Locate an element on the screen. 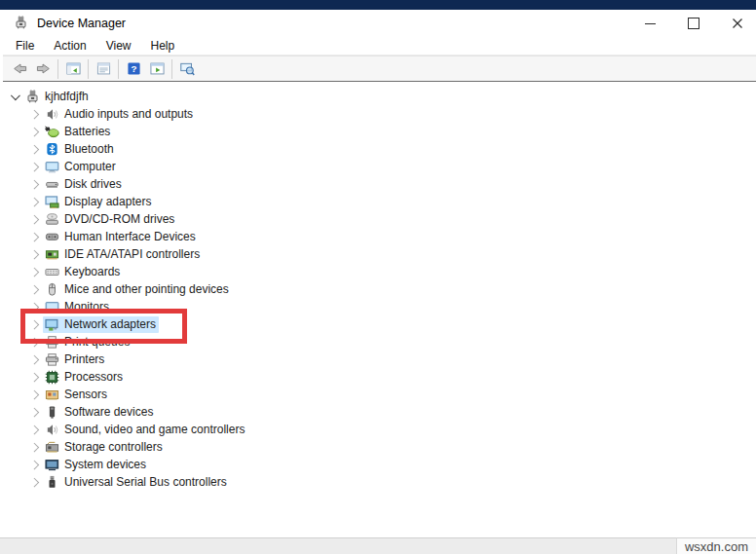 This screenshot has width=756, height=554. tree-item-printers: Printers is located at coordinates (380, 359).